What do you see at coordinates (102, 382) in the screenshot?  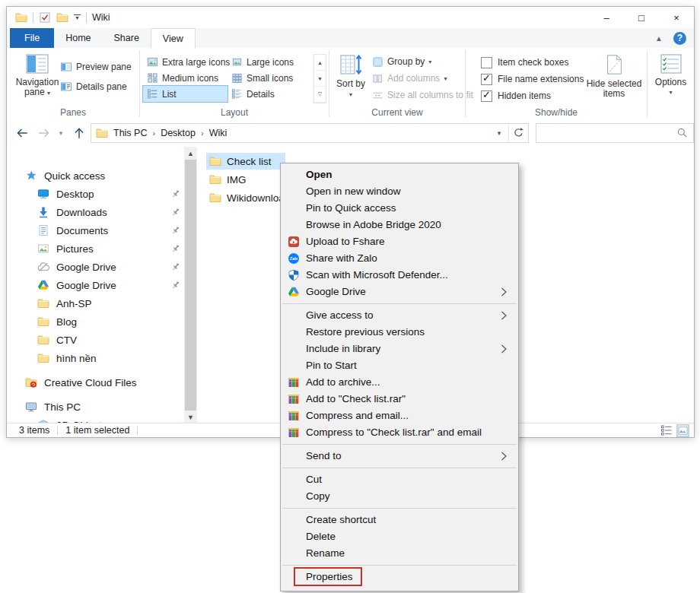 I see `sidebar-item-creative-cloud-files: Creative Cloud Files` at bounding box center [102, 382].